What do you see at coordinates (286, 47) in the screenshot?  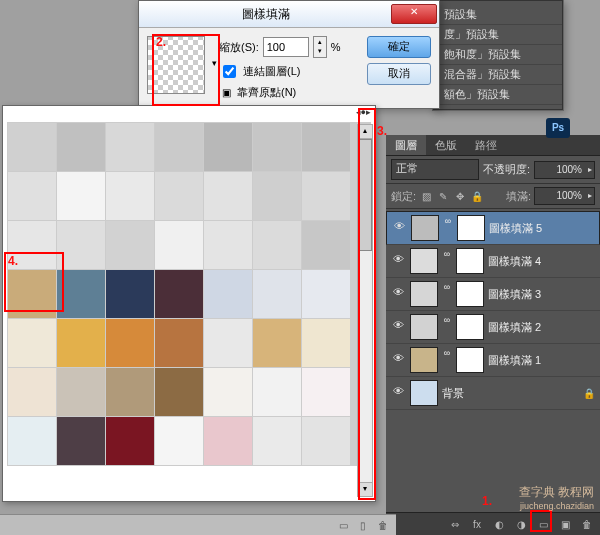 I see `scale-input` at bounding box center [286, 47].